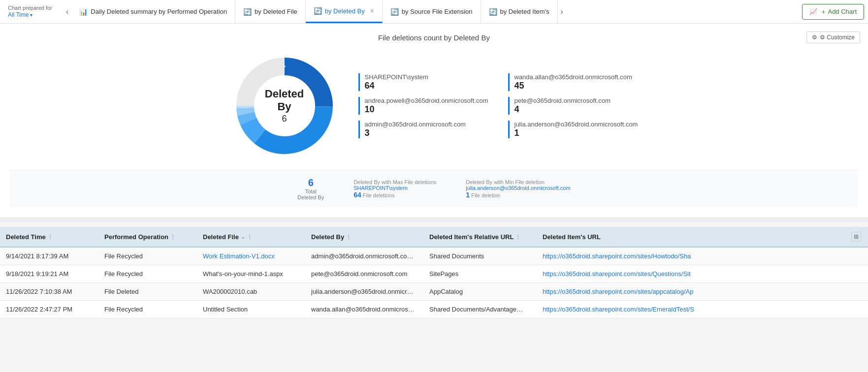 The image size is (868, 372). What do you see at coordinates (525, 12) in the screenshot?
I see `tab-deleted-items-label: by Deleted Item's` at bounding box center [525, 12].